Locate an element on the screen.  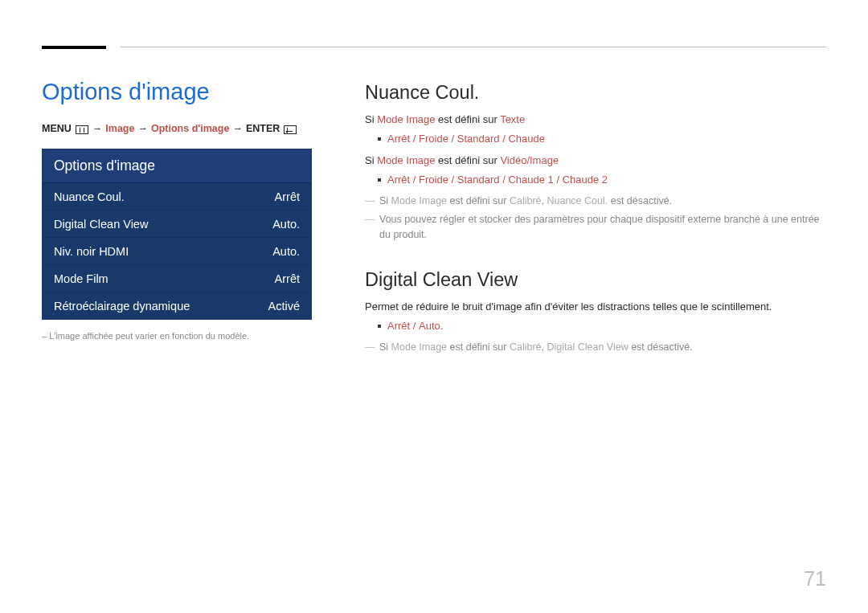
osd-row: Mode Film Arrêt is located at coordinates (177, 279).